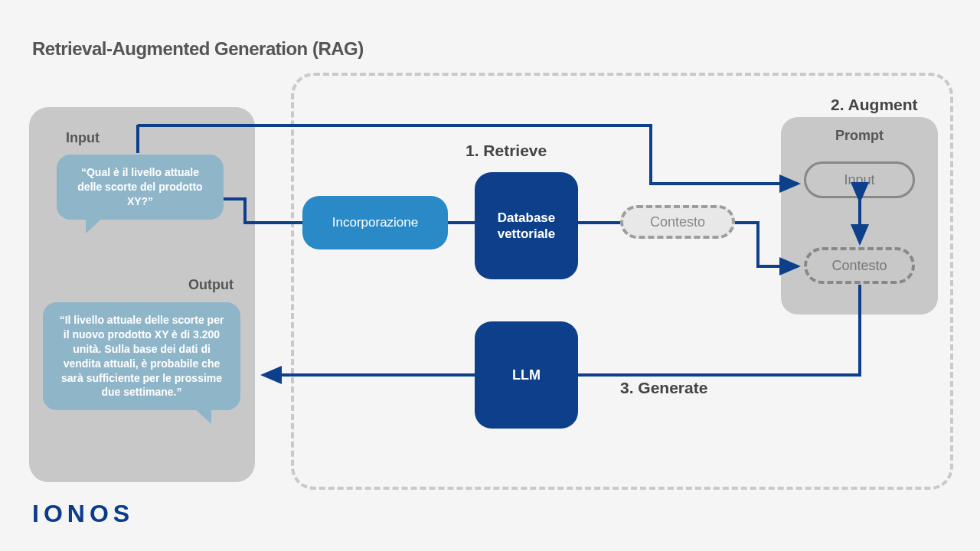  What do you see at coordinates (198, 49) in the screenshot?
I see `diagram-title: Retrieval-Augmented Generation (RAG)` at bounding box center [198, 49].